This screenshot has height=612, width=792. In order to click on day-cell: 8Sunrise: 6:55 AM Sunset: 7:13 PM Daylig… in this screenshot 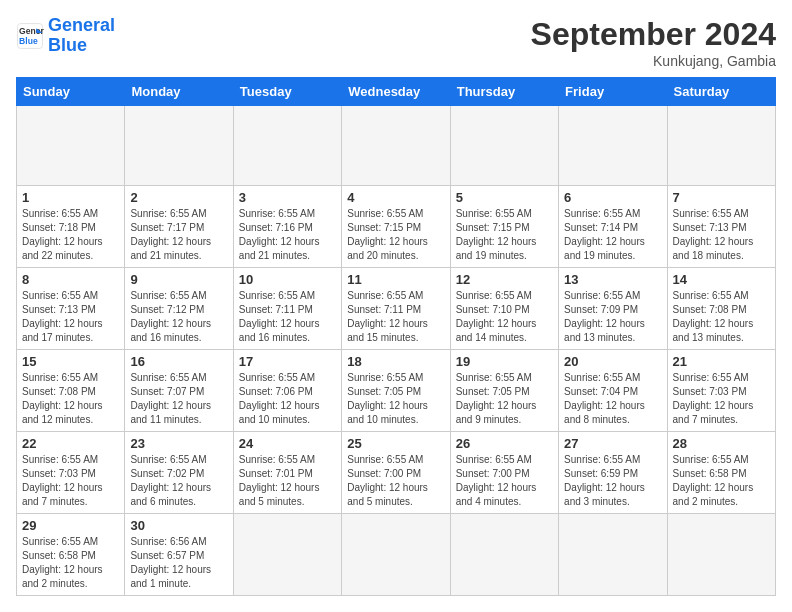, I will do `click(71, 309)`.